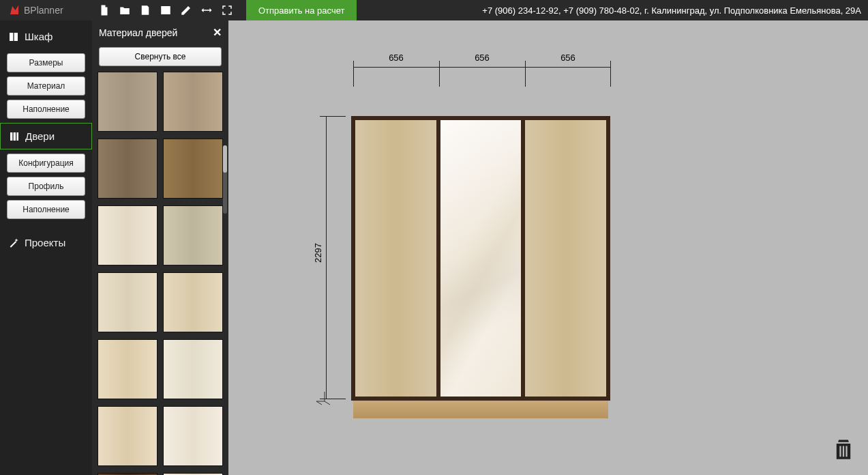 This screenshot has height=475, width=868. What do you see at coordinates (104, 10) in the screenshot?
I see `new-file-icon` at bounding box center [104, 10].